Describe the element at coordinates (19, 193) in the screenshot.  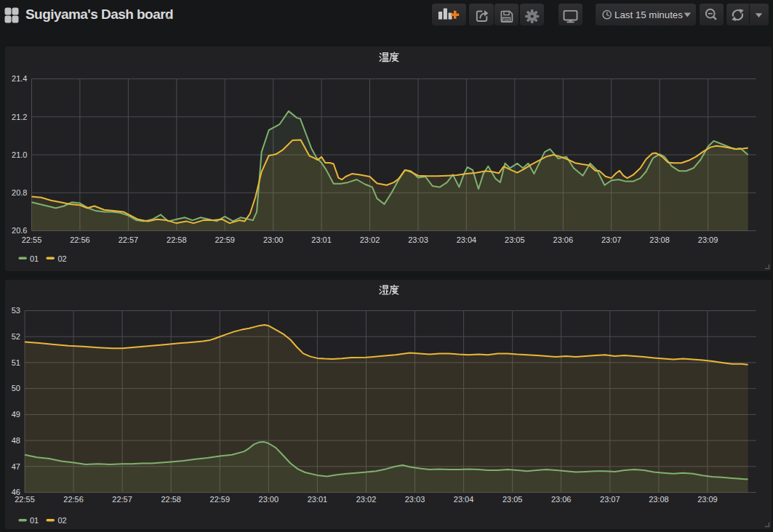
I see `svg-text: 20.8` at that location.